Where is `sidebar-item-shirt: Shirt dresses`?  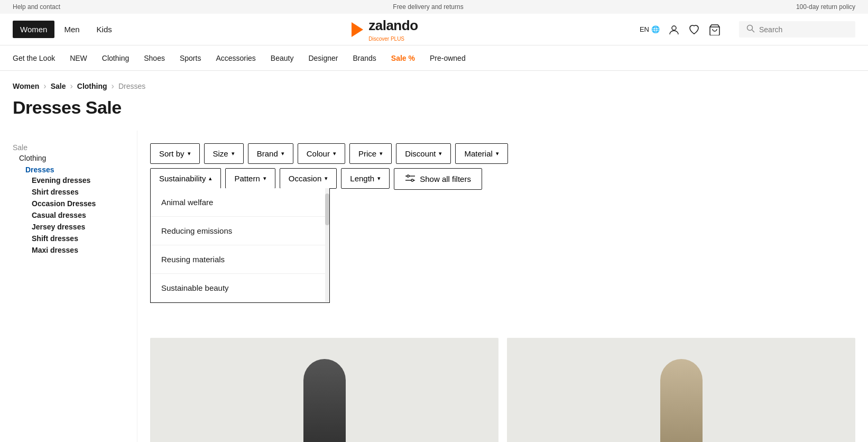
sidebar-item-shirt: Shirt dresses is located at coordinates (69, 192).